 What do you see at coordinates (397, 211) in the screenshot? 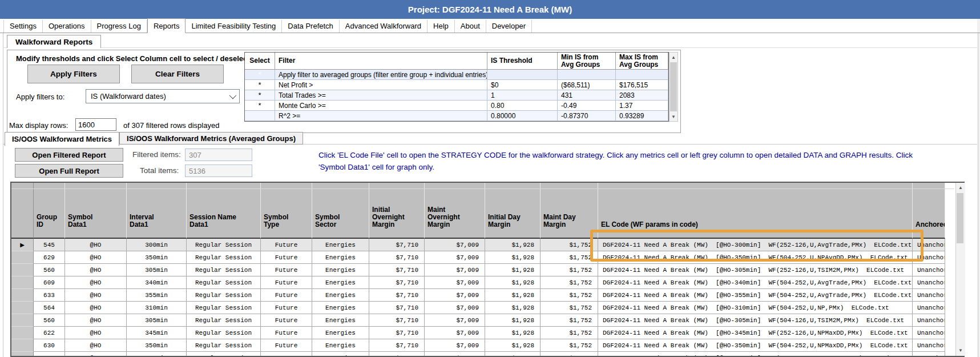
I see `header-initial-overnight-margin: Initial Overnight Margin` at bounding box center [397, 211].